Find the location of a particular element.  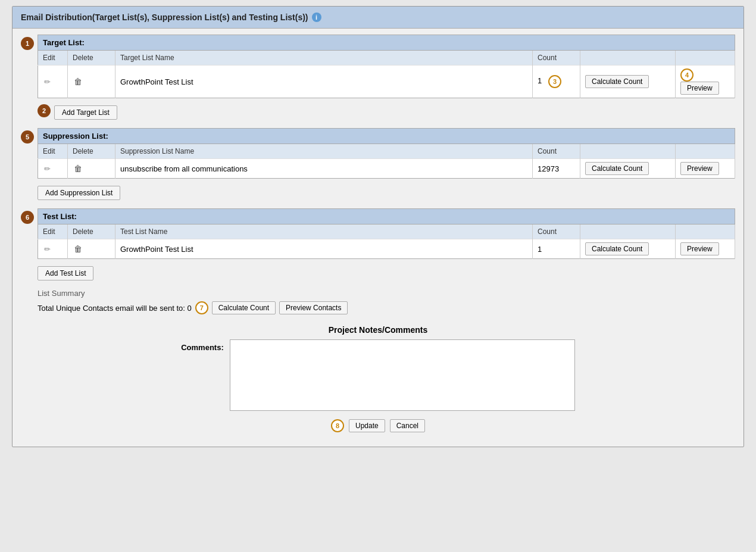

target-count-cell: 1 3 is located at coordinates (557, 82).